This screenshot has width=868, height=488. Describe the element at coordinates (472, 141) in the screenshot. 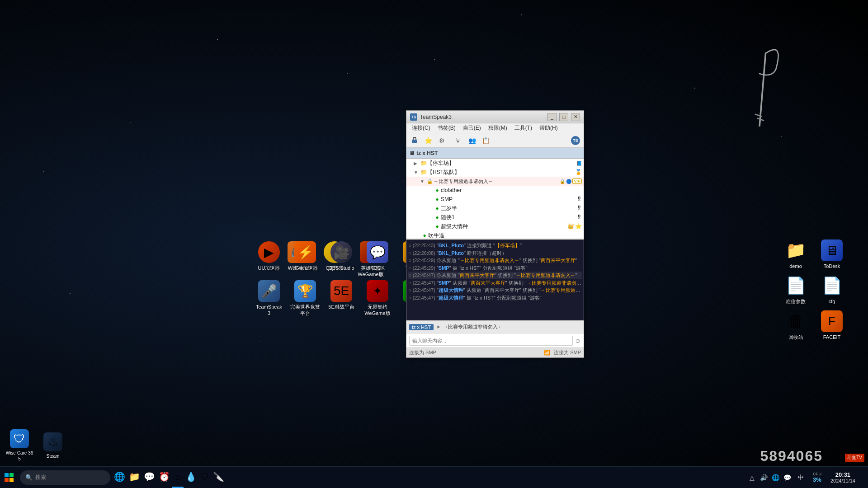

I see `ts-btn-users: 👥` at that location.